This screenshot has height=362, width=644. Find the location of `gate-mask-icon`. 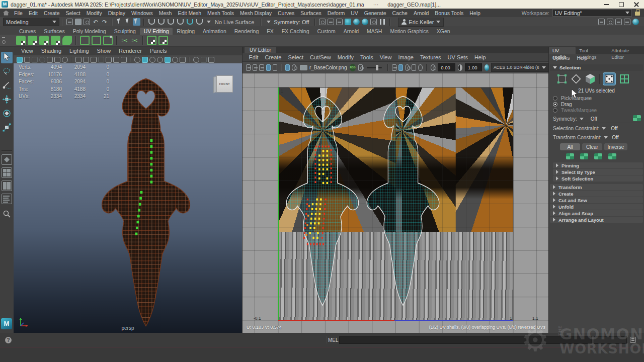

gate-mask-icon is located at coordinates (101, 60).